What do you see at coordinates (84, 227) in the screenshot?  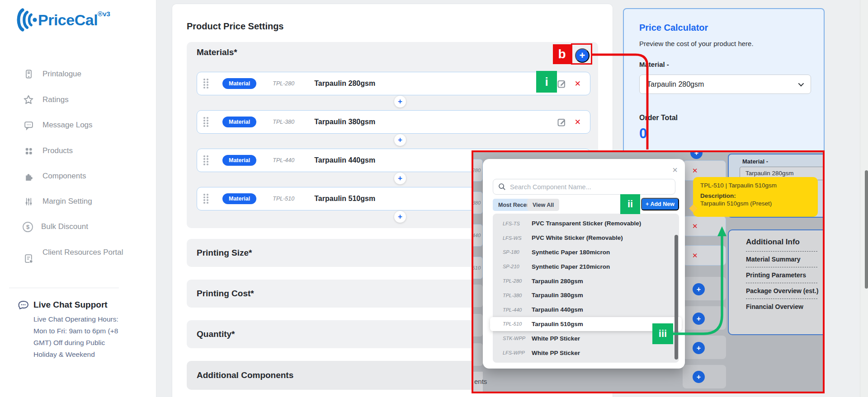 I see `sidebar-item-bulk-discount: $ Bulk Discount` at bounding box center [84, 227].